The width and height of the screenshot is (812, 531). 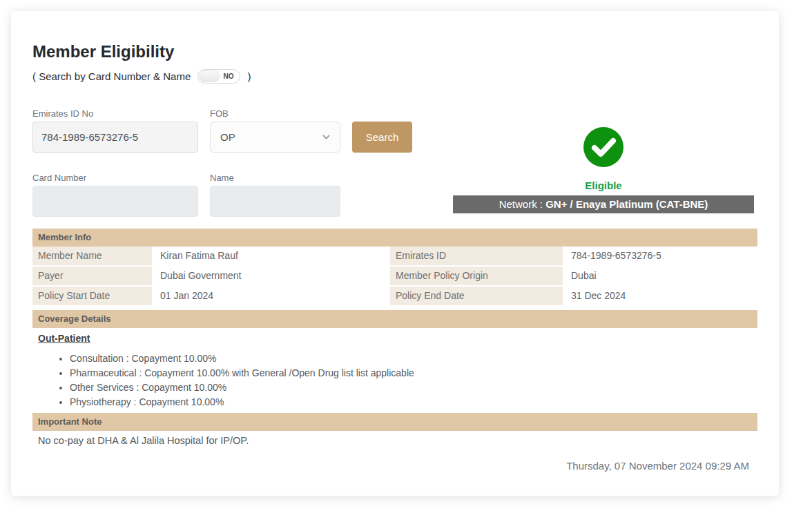 I want to click on coverage-item: Consultation : Copayment 10.00%, so click(x=414, y=359).